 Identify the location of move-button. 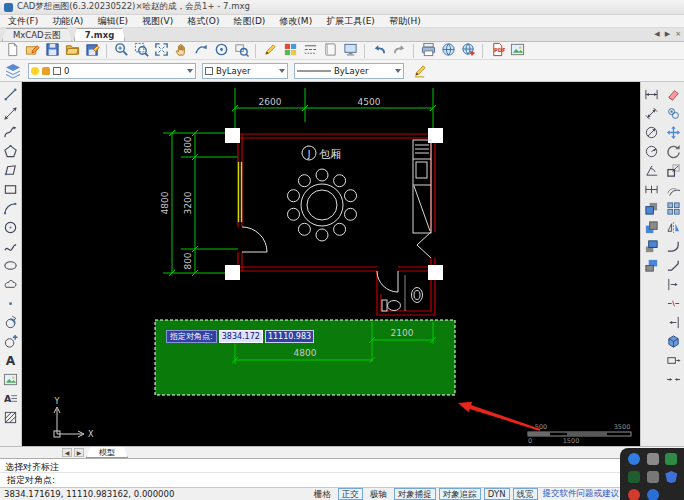
(673, 133).